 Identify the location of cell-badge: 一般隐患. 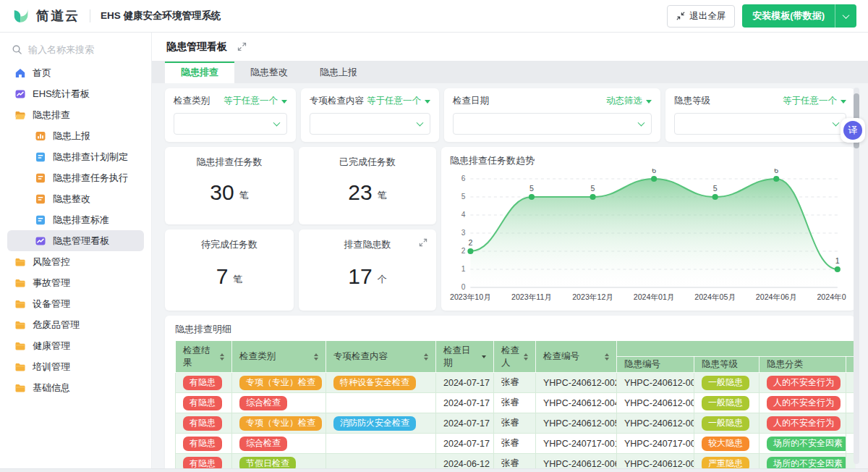
(726, 423).